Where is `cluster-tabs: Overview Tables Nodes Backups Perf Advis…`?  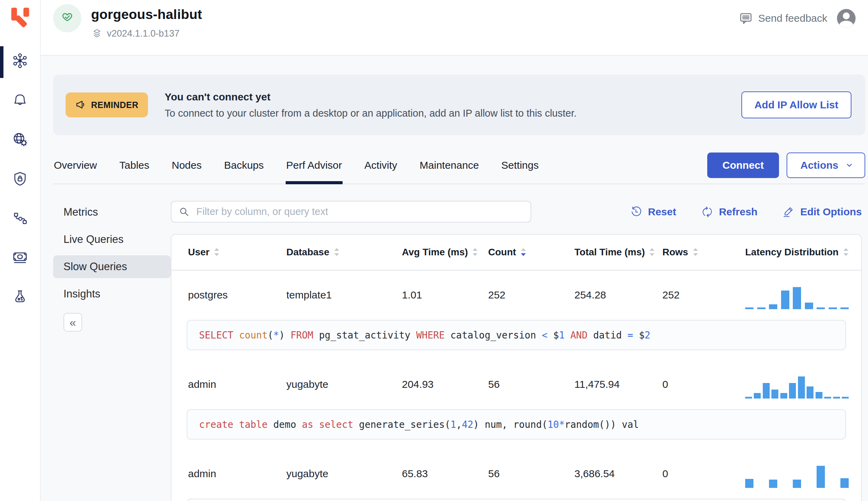
cluster-tabs: Overview Tables Nodes Backups Perf Advis… is located at coordinates (459, 169).